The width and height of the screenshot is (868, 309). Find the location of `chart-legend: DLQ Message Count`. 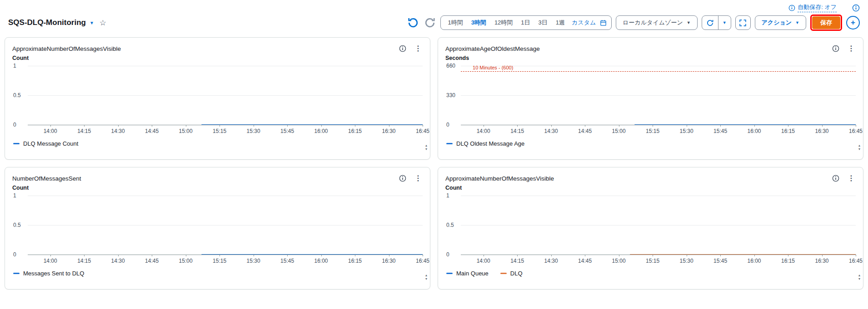

chart-legend: DLQ Message Count is located at coordinates (218, 143).